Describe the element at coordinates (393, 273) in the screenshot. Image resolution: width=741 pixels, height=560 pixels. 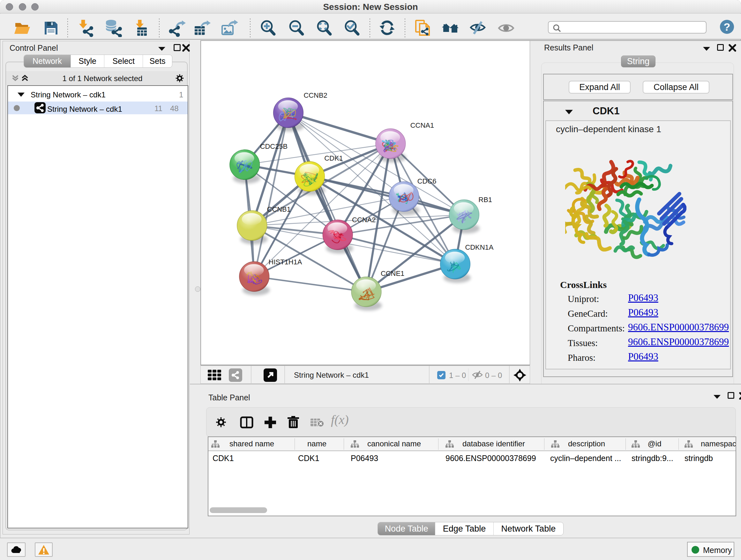
I see `svg-text: CCNE1` at that location.